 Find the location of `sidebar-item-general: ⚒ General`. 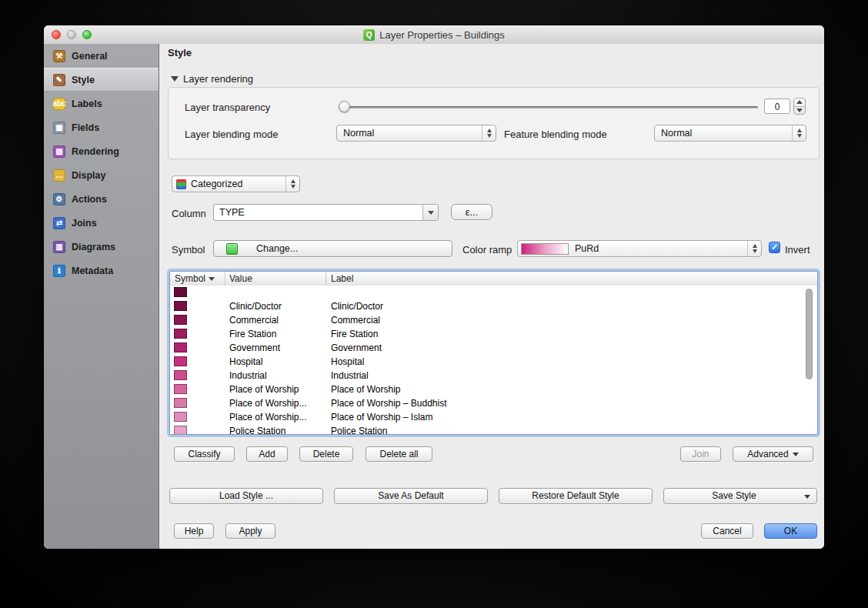

sidebar-item-general: ⚒ General is located at coordinates (102, 55).